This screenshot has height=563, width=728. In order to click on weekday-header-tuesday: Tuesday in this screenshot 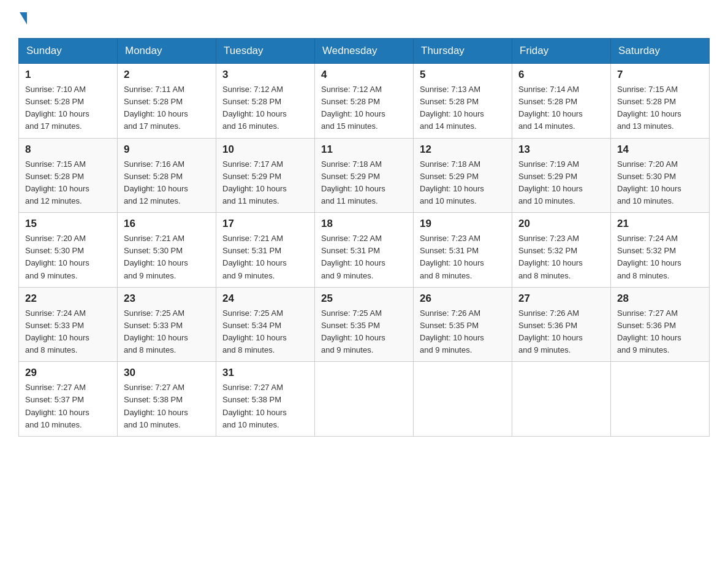, I will do `click(266, 52)`.